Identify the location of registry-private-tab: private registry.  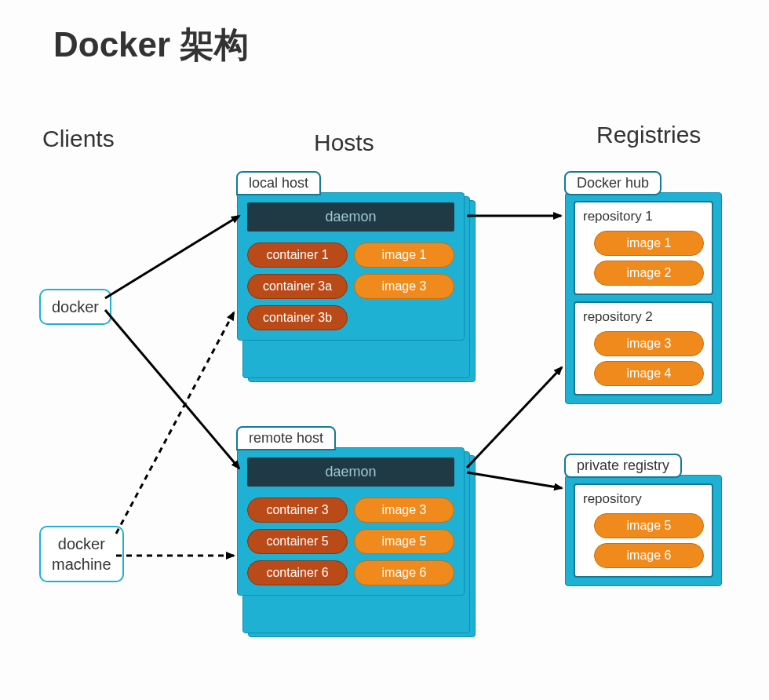
(623, 466).